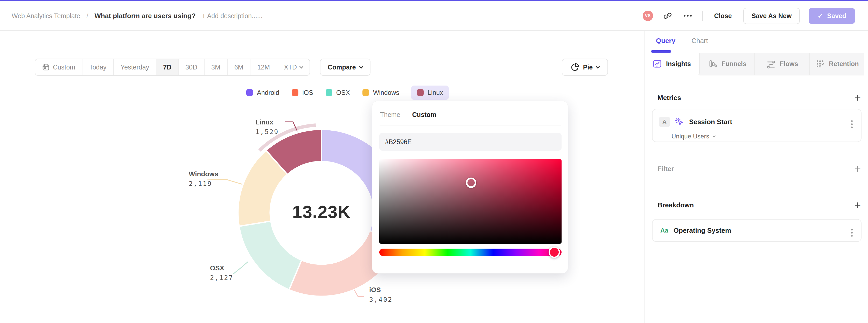  Describe the element at coordinates (470, 201) in the screenshot. I see `saturation-value-area` at that location.